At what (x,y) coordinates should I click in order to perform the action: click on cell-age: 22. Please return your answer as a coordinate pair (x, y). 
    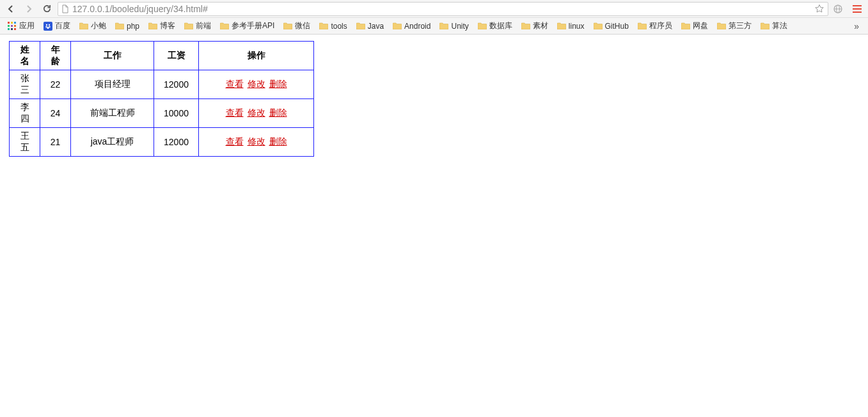
    Looking at the image, I should click on (56, 84).